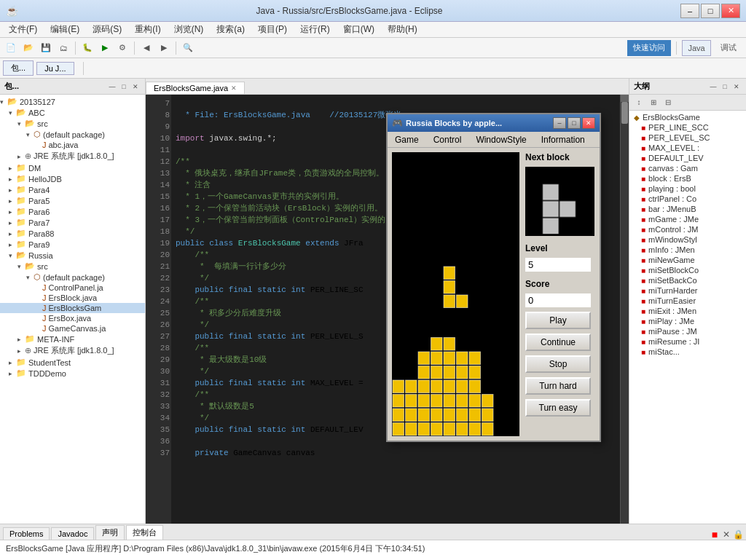 This screenshot has width=746, height=560. What do you see at coordinates (688, 138) in the screenshot?
I see `outline-item: ■PER_LEVEL_SC` at bounding box center [688, 138].